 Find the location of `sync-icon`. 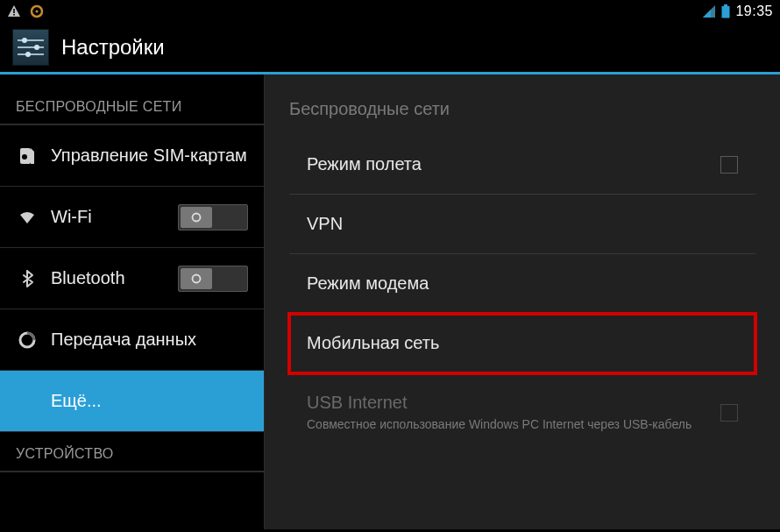

sync-icon is located at coordinates (37, 11).